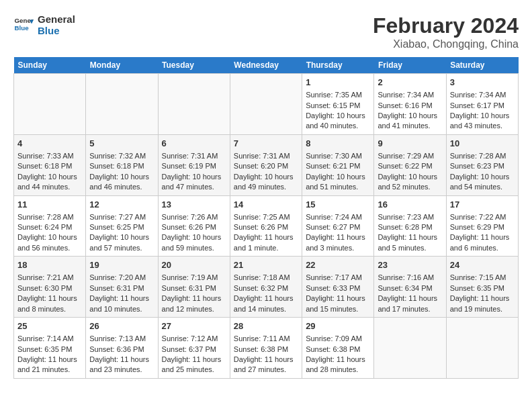 The image size is (532, 411). I want to click on day-info: and 54 minutes., so click(482, 187).